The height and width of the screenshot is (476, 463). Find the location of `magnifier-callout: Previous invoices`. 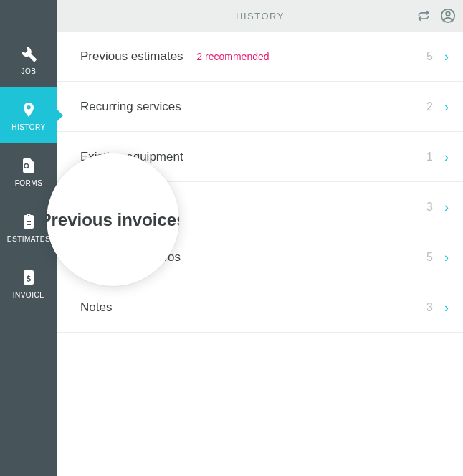

magnifier-callout: Previous invoices is located at coordinates (113, 219).